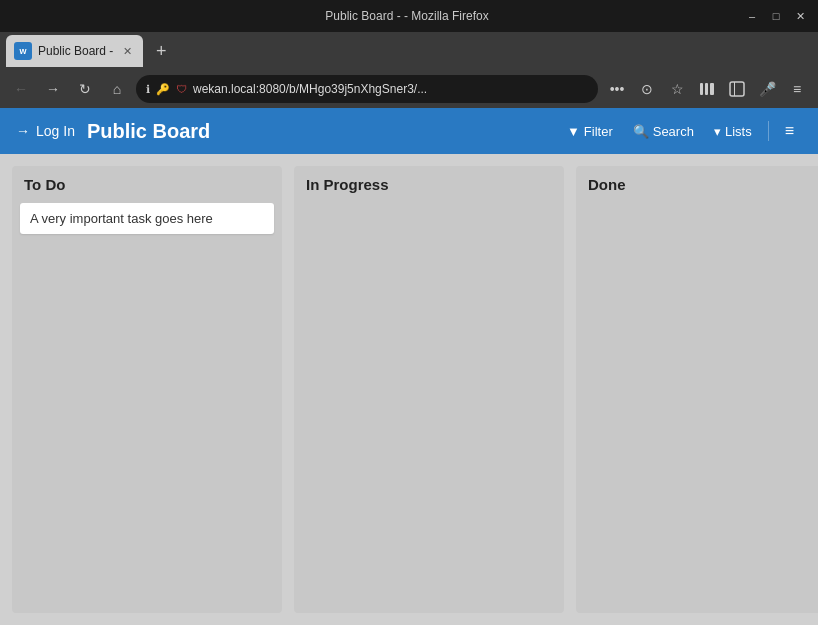  What do you see at coordinates (776, 16) in the screenshot?
I see `maximize-button: □` at bounding box center [776, 16].